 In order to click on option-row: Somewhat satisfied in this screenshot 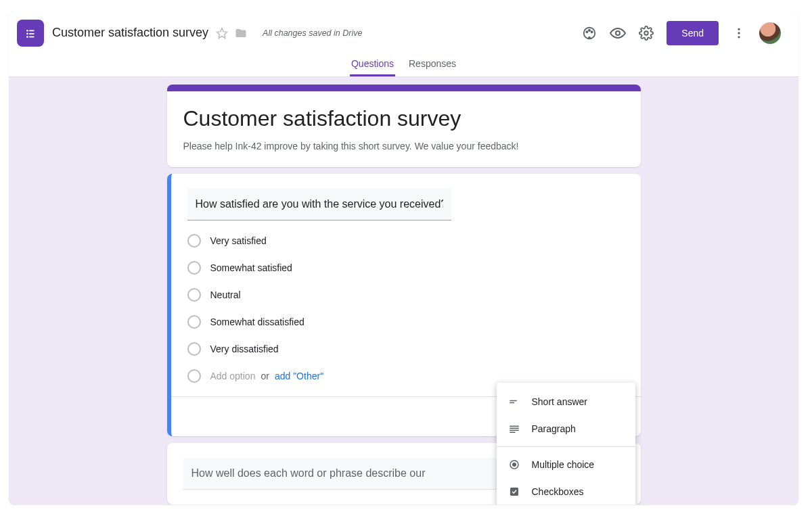, I will do `click(406, 268)`.